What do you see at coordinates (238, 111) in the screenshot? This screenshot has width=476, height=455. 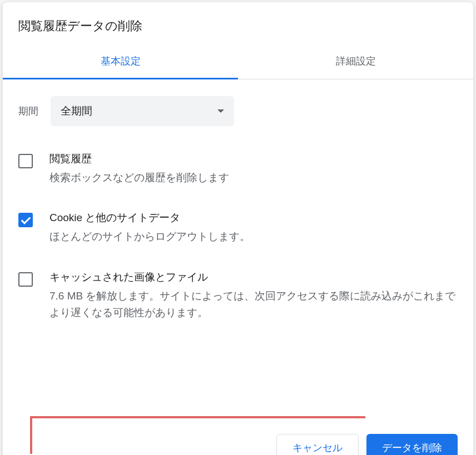 I see `period-row: 期間 全期間` at bounding box center [238, 111].